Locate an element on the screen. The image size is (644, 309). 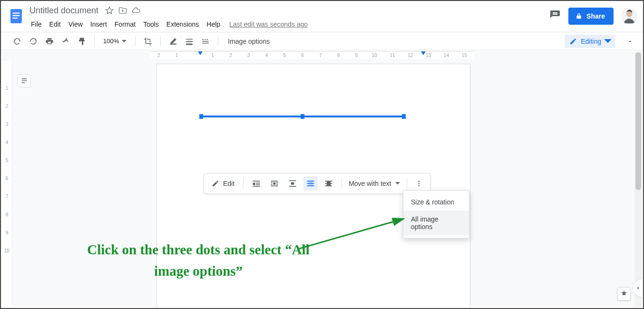
vertical-scrollbar is located at coordinates (638, 179).